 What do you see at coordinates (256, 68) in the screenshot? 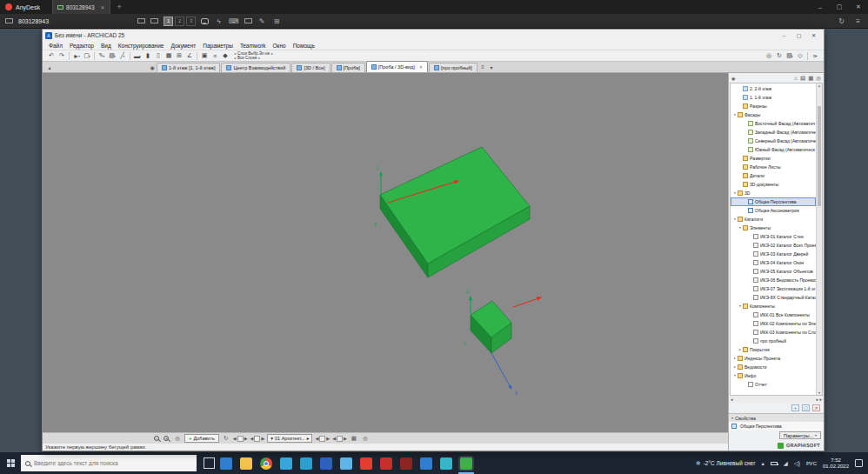
I see `view-tab: Центр Взаимодействий` at bounding box center [256, 68].